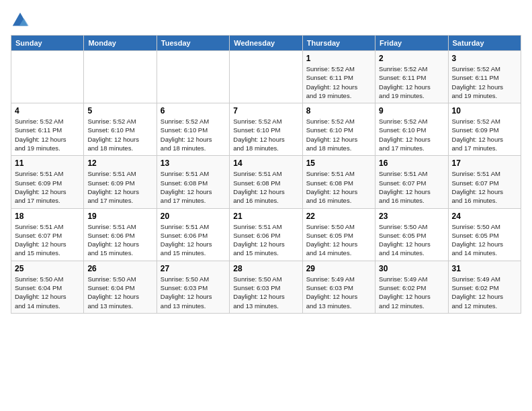 This screenshot has height=411, width=532. What do you see at coordinates (412, 287) in the screenshot?
I see `calendar-cell: 30Sunrise: 5:49 AMSunset: 6:02 PMDayligh…` at bounding box center [412, 287].